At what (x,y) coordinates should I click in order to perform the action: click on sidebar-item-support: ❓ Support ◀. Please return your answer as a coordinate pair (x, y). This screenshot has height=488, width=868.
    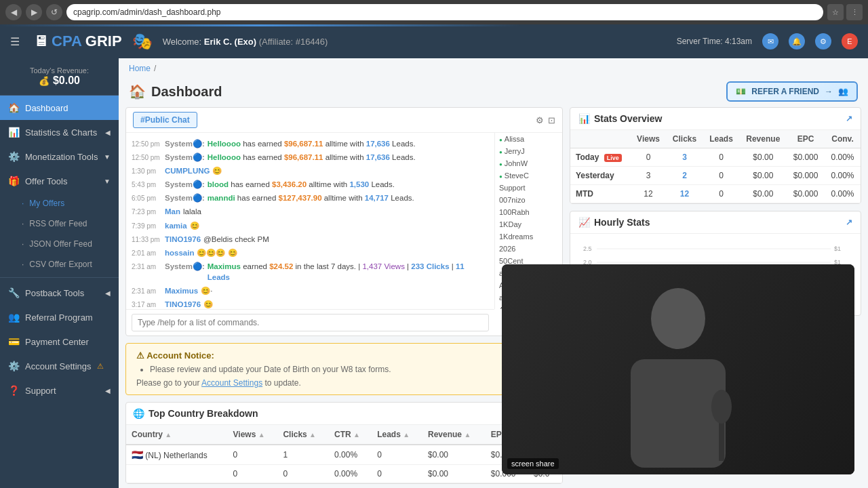
    Looking at the image, I should click on (60, 390).